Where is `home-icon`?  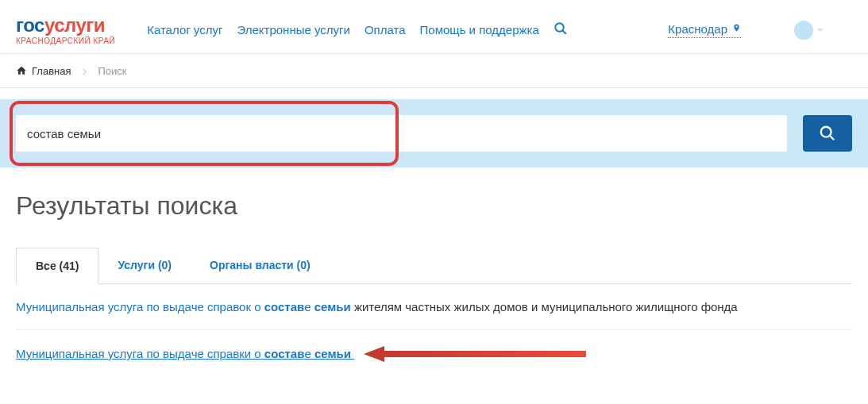 home-icon is located at coordinates (21, 71).